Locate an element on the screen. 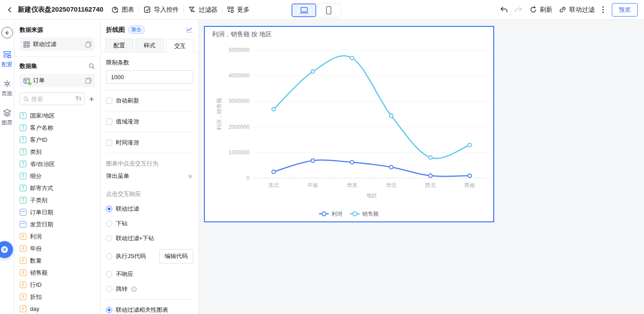 The image size is (644, 314). radio-label: 跳转 is located at coordinates (122, 289).